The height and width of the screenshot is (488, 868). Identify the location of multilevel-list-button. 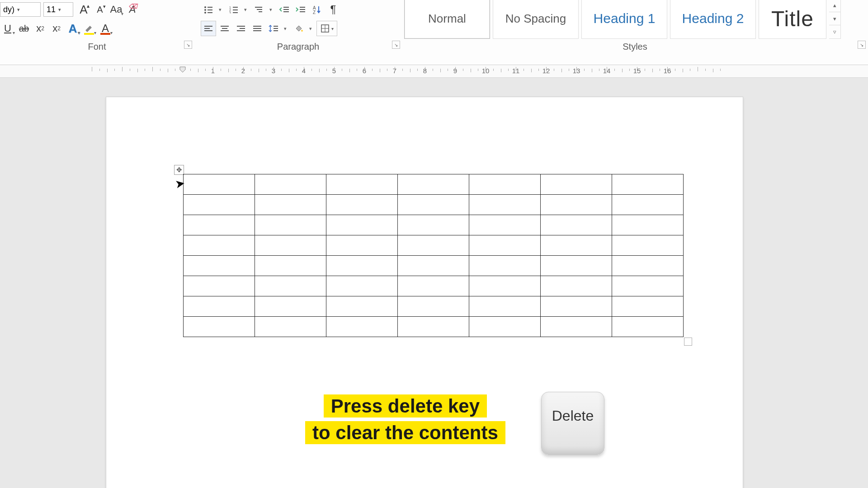
(259, 9).